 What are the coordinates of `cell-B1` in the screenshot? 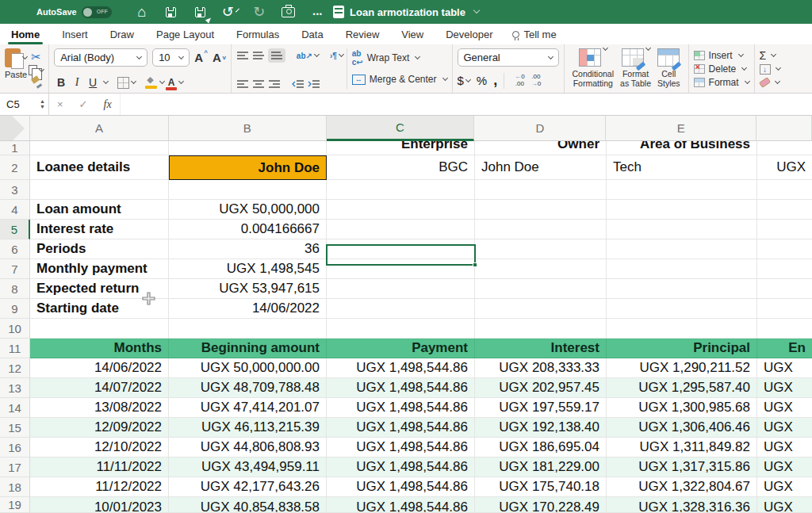 It's located at (247, 148).